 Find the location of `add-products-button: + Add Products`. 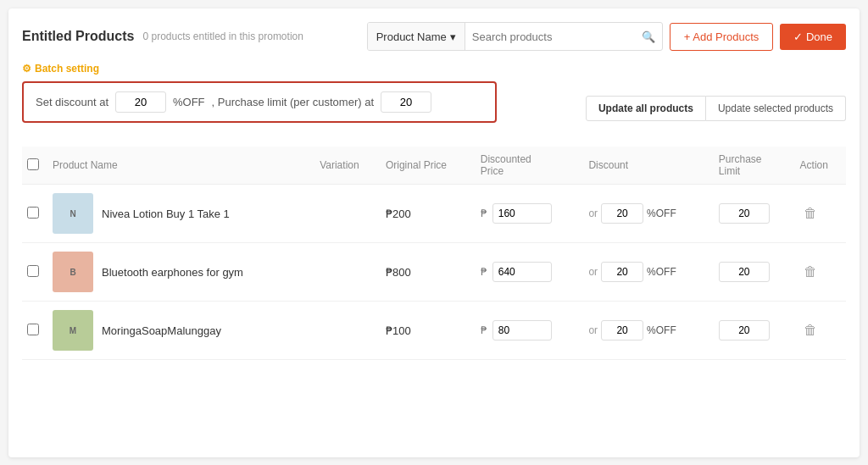

add-products-button: + Add Products is located at coordinates (722, 37).